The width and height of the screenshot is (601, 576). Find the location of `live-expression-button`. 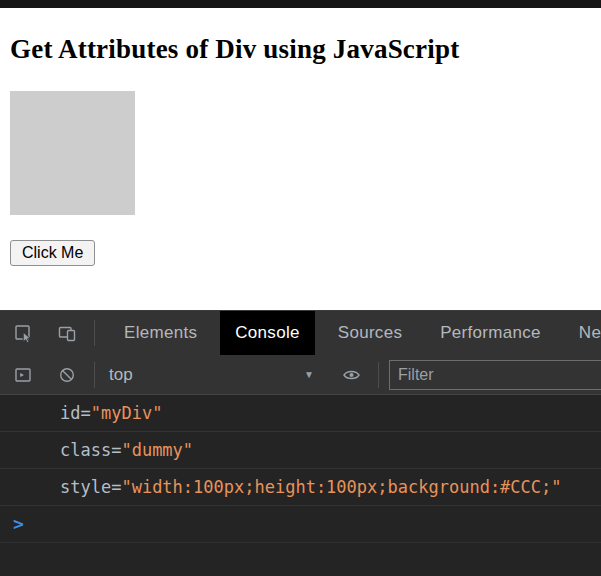

live-expression-button is located at coordinates (351, 375).